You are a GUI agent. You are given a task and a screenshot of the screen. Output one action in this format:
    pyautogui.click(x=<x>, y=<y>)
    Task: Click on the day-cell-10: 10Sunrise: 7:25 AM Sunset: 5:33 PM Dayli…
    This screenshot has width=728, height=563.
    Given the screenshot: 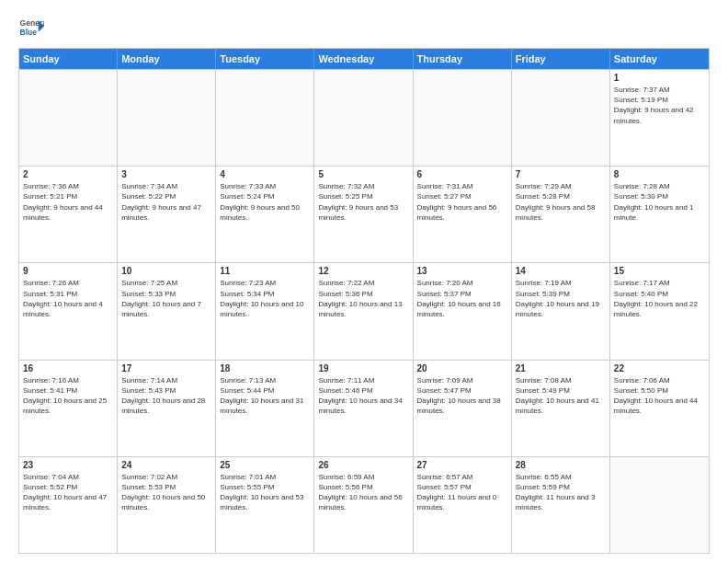 What is the action you would take?
    pyautogui.click(x=167, y=311)
    